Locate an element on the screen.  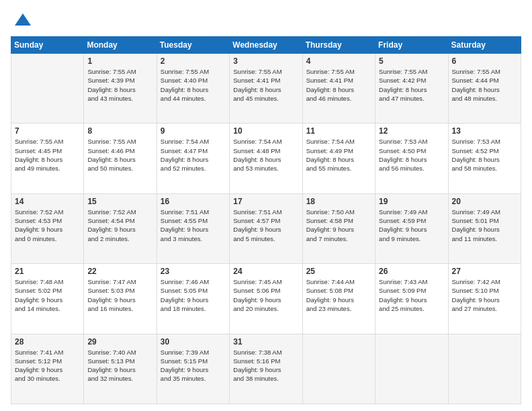
day-number: 19 is located at coordinates (411, 201).